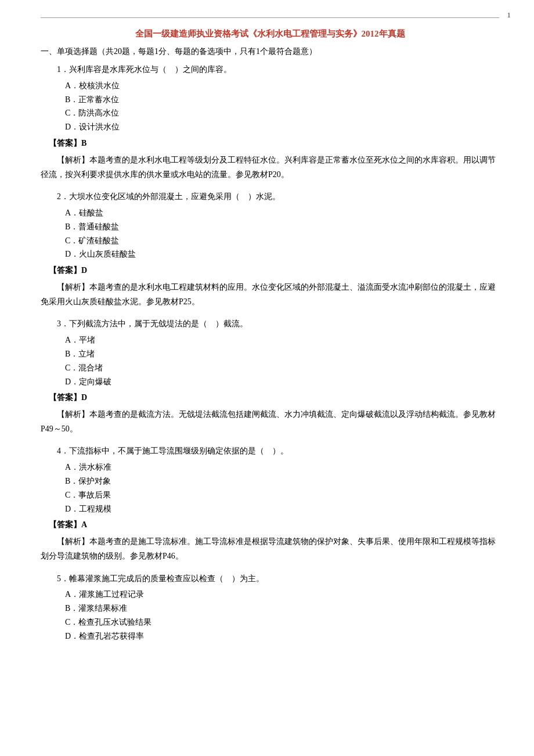  I want to click on option-3-3: D．定向爆破, so click(282, 382).